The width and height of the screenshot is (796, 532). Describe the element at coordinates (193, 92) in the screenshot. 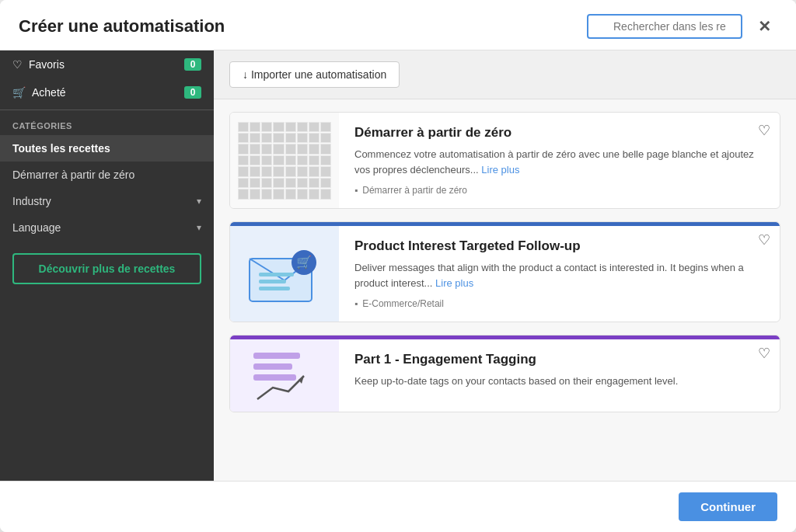

I see `purchased-badge: 0` at that location.